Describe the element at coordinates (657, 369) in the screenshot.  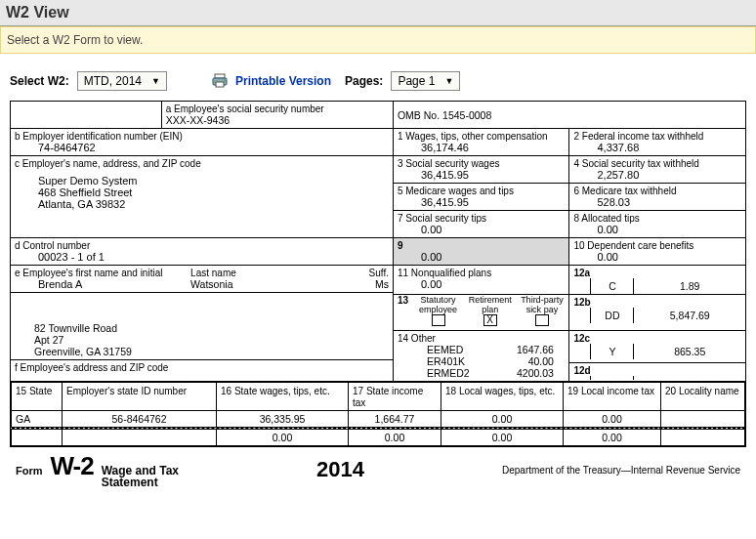
I see `box12d-label: 12d` at that location.